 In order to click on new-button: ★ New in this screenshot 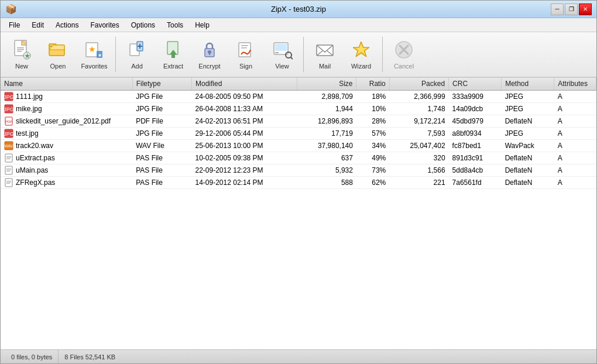, I will do `click(22, 54)`.